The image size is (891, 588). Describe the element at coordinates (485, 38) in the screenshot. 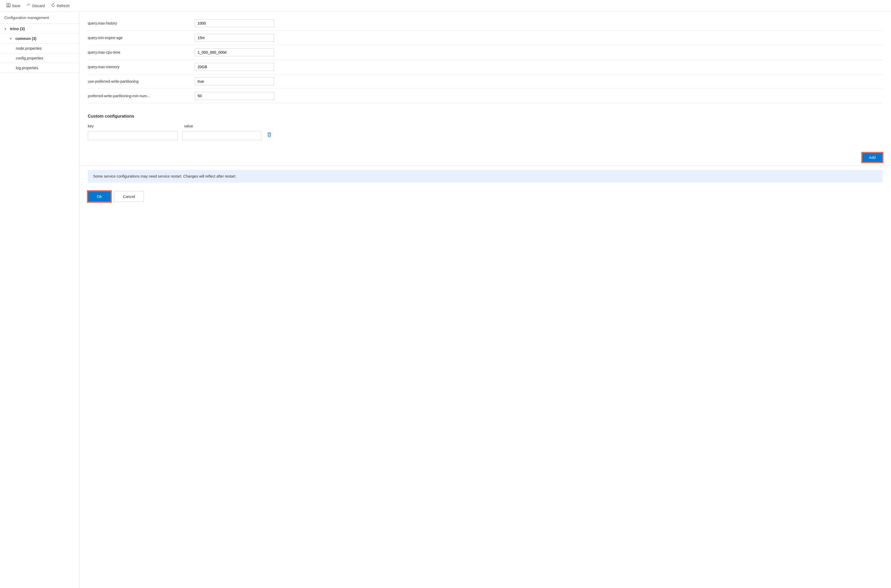

I see `config-row-1: query.min-expire-age` at that location.